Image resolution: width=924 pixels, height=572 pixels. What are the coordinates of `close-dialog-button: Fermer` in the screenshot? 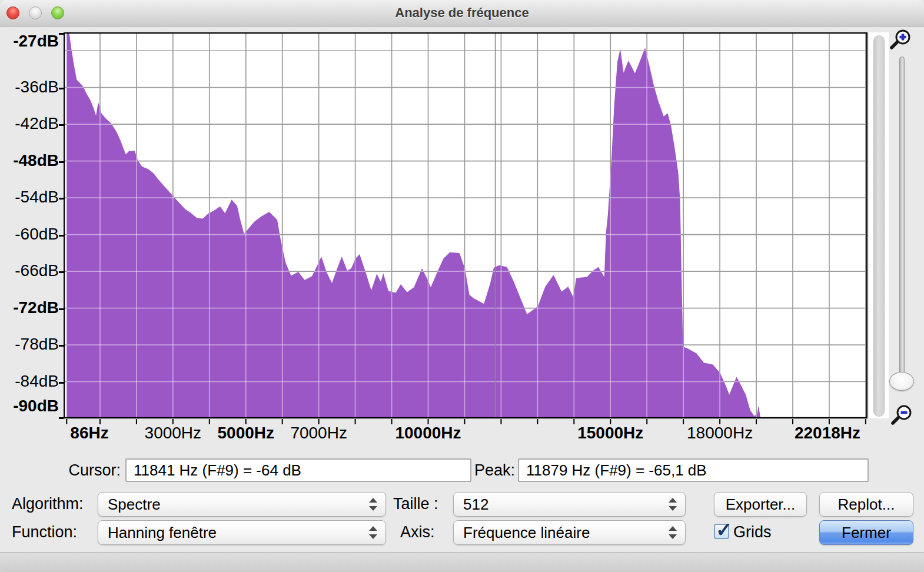 It's located at (866, 533).